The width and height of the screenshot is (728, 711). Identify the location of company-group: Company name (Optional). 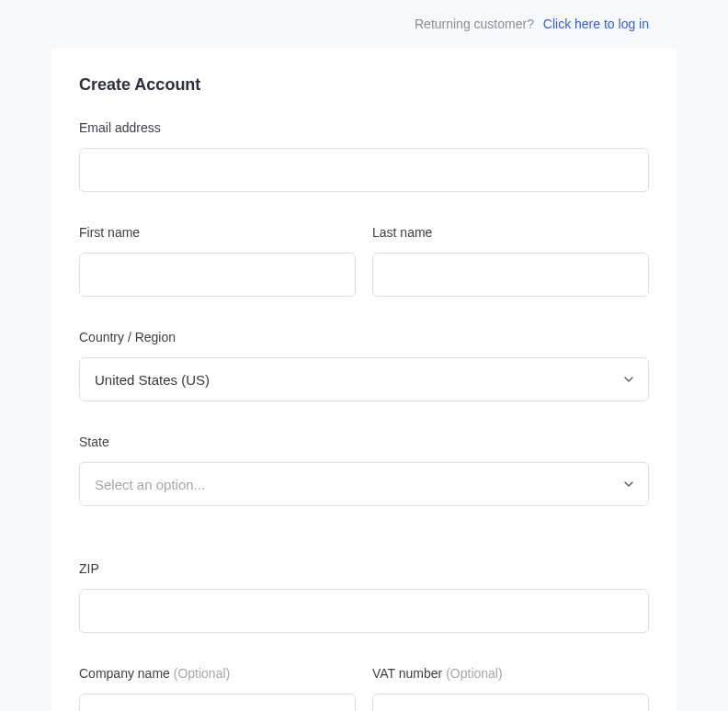
(217, 689).